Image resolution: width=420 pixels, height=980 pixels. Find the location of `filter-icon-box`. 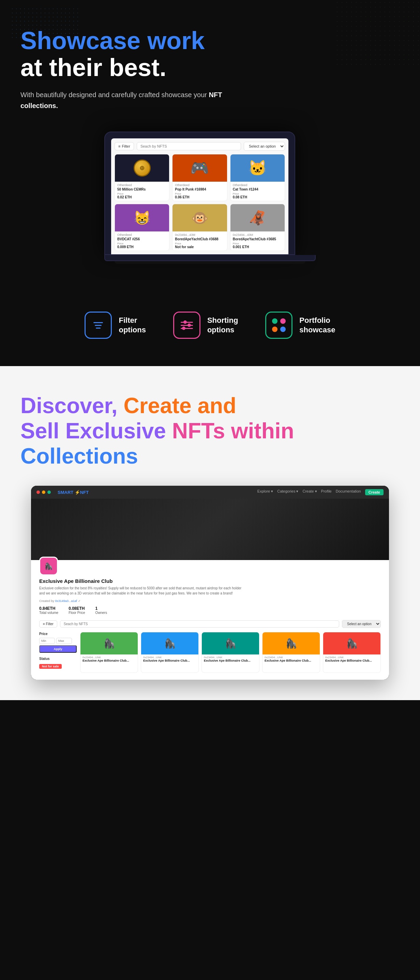

filter-icon-box is located at coordinates (98, 325).